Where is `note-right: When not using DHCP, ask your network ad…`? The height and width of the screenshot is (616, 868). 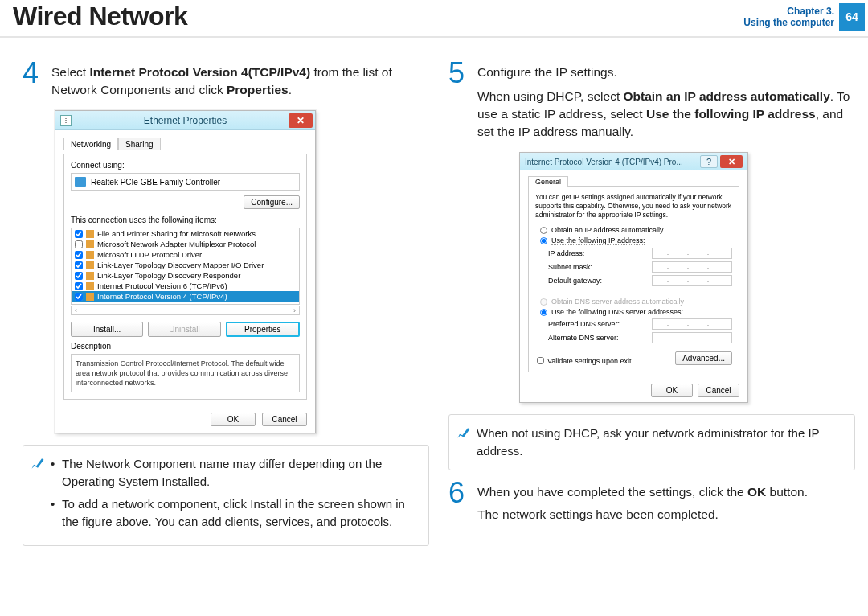
note-right: When not using DHCP, ask your network ad… is located at coordinates (652, 442).